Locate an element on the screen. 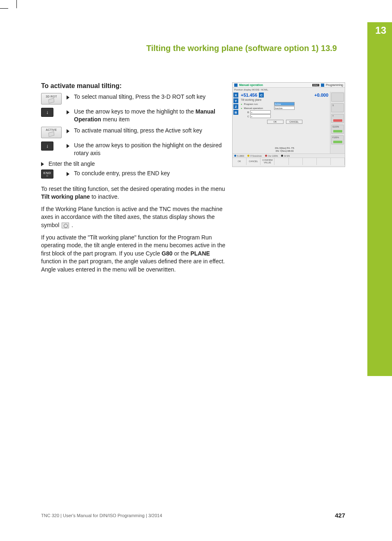 The width and height of the screenshot is (392, 541). ss-side-panel: S T S100% F100% is located at coordinates (337, 123).